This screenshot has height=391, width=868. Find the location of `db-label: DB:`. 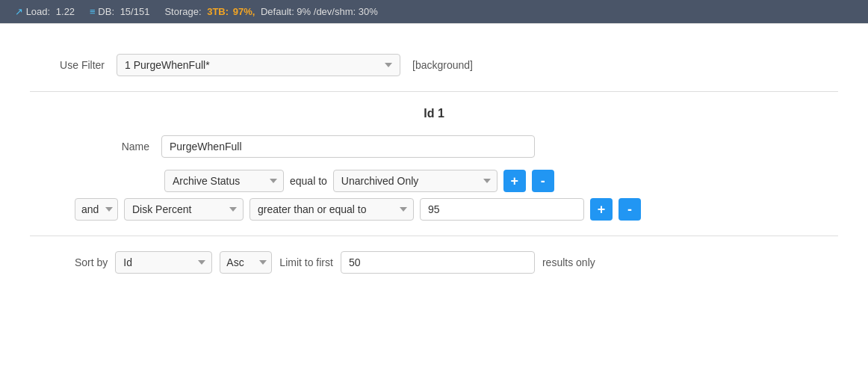

db-label: DB: is located at coordinates (106, 12).